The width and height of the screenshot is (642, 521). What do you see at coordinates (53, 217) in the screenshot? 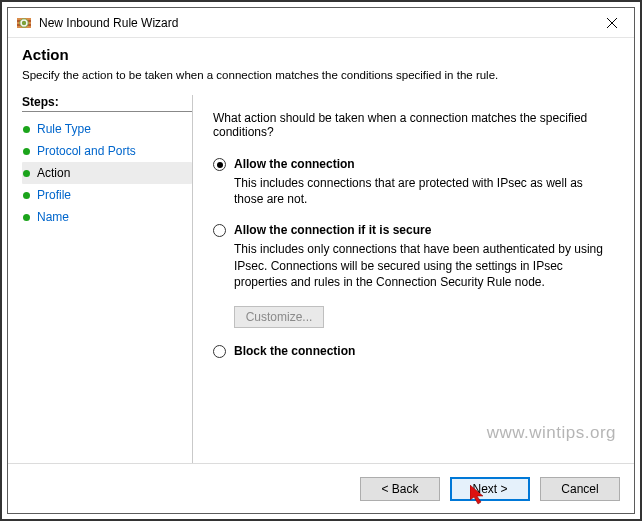
I see `step-label: Name` at bounding box center [53, 217].